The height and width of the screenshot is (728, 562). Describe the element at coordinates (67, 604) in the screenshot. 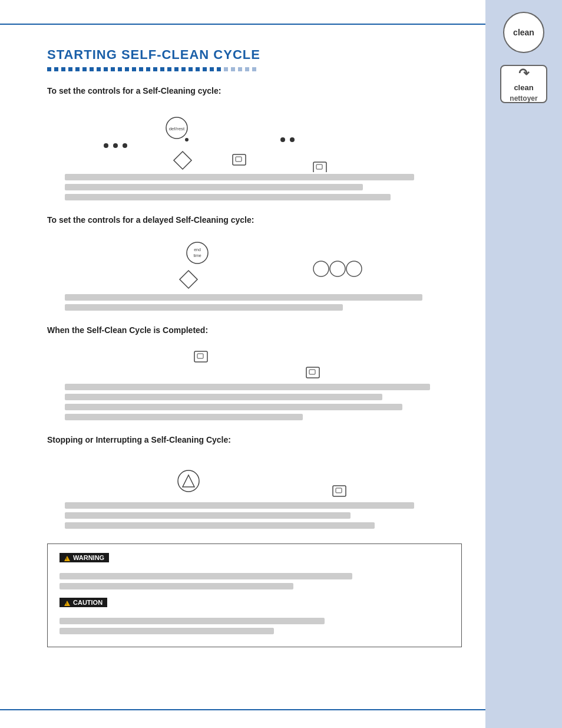

I see `caution-triangle-icon: !` at that location.